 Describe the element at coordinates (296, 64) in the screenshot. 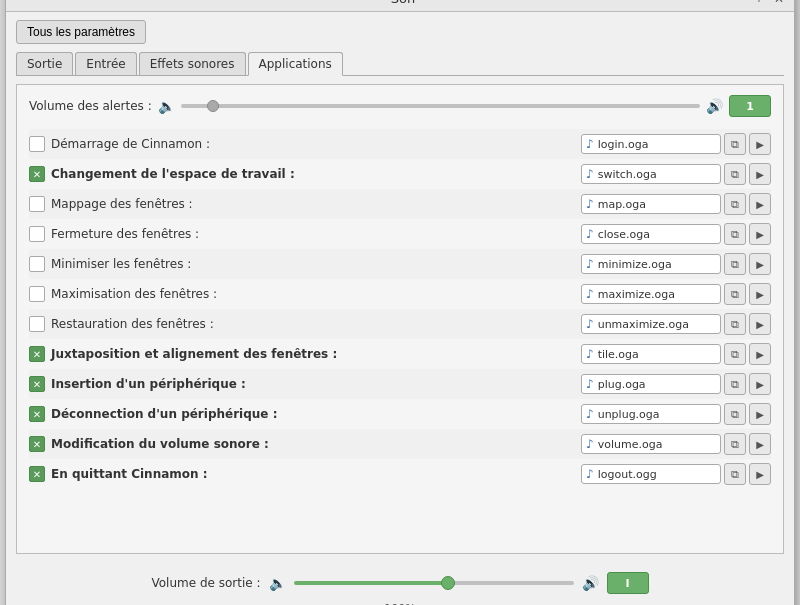

I see `tab-applications: Applications` at that location.